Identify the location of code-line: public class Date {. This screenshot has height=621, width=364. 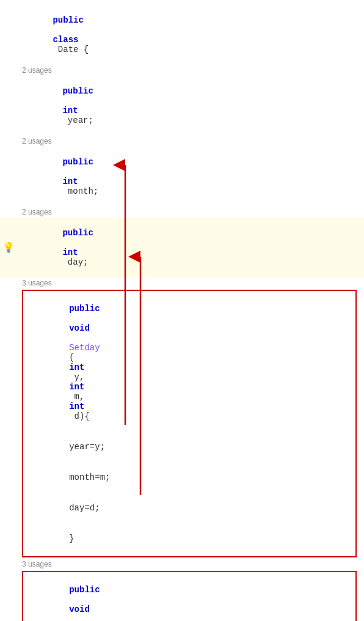
(191, 35).